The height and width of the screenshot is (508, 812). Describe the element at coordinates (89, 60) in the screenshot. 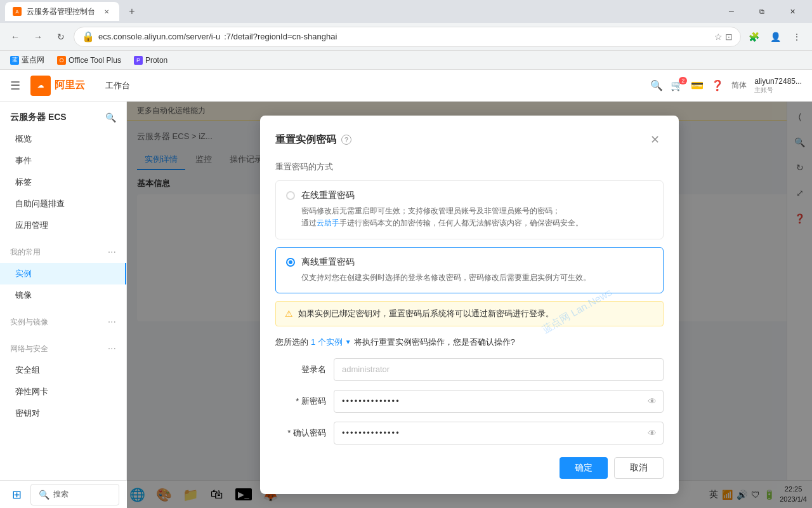

I see `bookmark-office: O Office Tool Plus` at that location.